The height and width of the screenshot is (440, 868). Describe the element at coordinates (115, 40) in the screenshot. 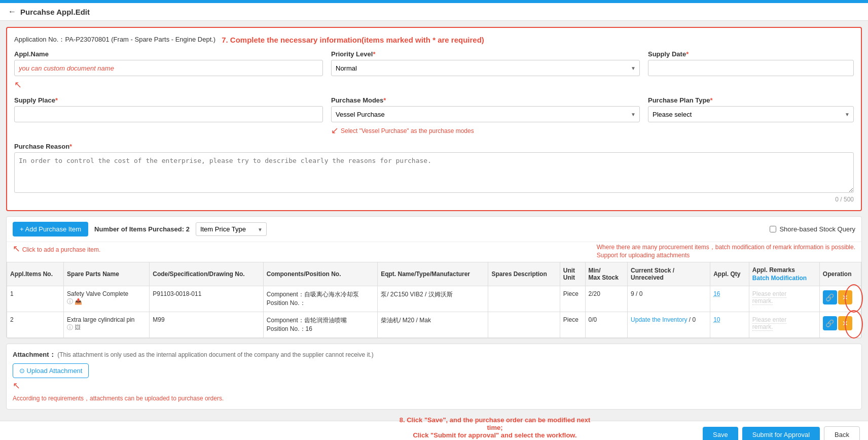

I see `app-no: Application No.：PA-P23070801 (Fram - Spa…` at that location.